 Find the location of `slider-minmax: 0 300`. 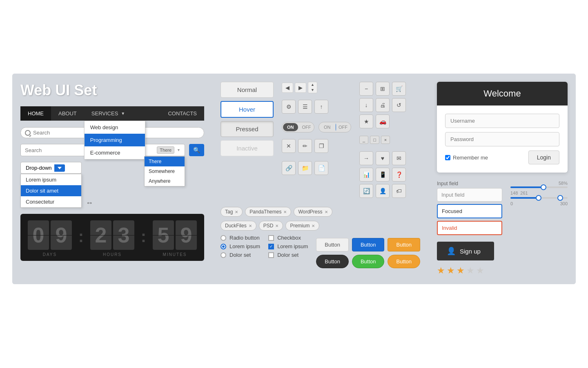

slider-minmax: 0 300 is located at coordinates (539, 204).